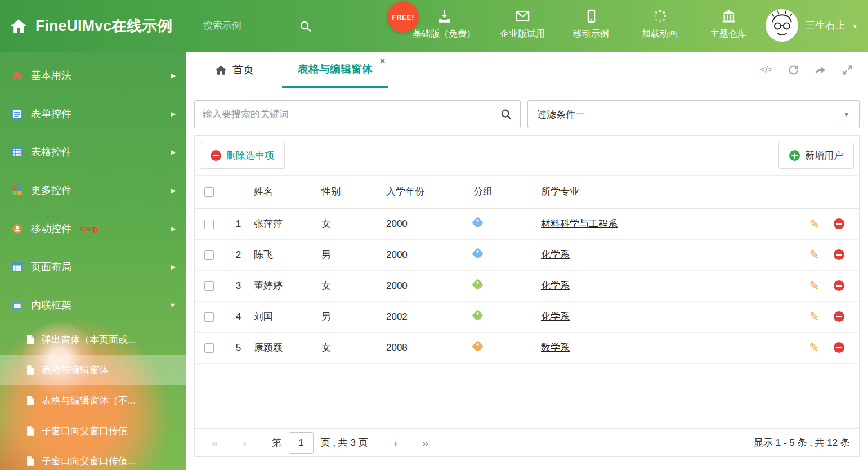 Image resolution: width=868 pixels, height=470 pixels. Describe the element at coordinates (209, 193) in the screenshot. I see `select-all-checkbox` at that location.